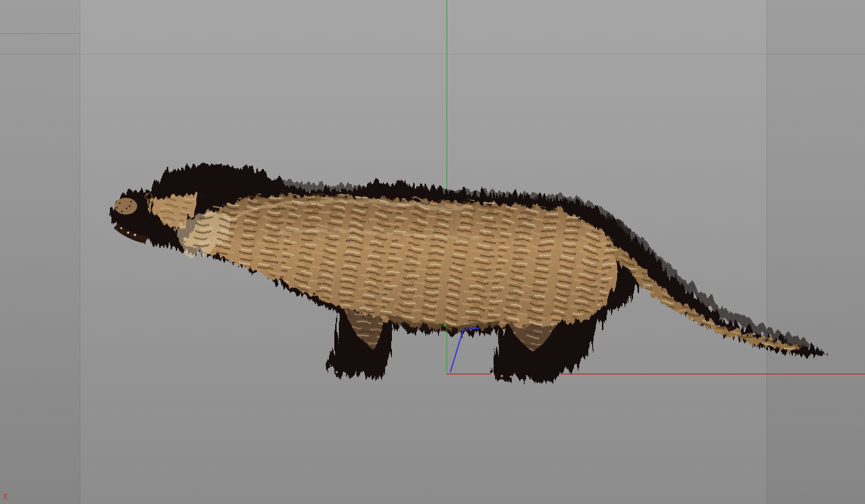 The height and width of the screenshot is (504, 865). I want to click on origin-dot, so click(446, 326).